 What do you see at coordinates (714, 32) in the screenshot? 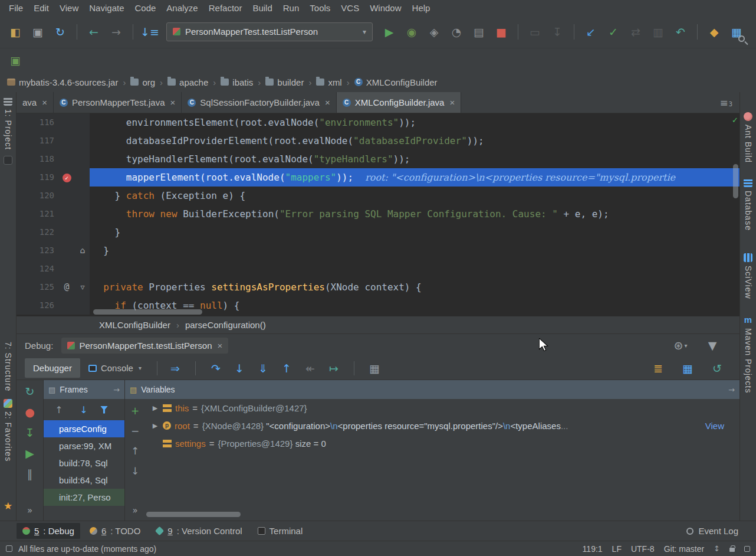
I see `project-structure-icon: ◆` at bounding box center [714, 32].